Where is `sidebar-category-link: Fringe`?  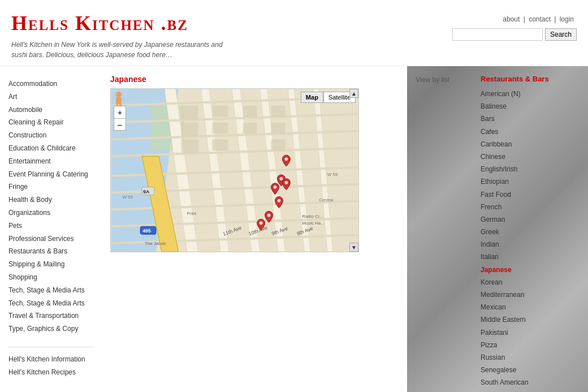
sidebar-category-link: Fringe is located at coordinates (51, 187).